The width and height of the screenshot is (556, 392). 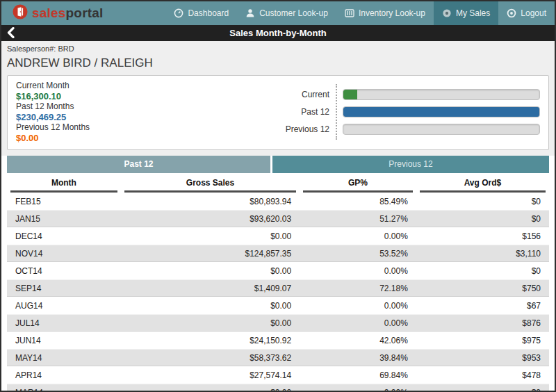 What do you see at coordinates (360, 13) in the screenshot?
I see `nav-items: Dashboard Customer Look-up` at bounding box center [360, 13].